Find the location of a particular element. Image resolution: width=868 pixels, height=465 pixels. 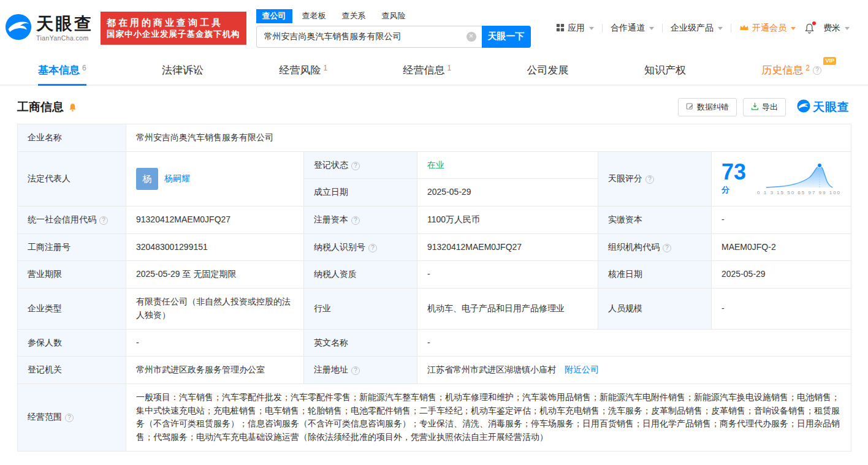

field-label-reg-status: 登记状态? is located at coordinates (360, 165).